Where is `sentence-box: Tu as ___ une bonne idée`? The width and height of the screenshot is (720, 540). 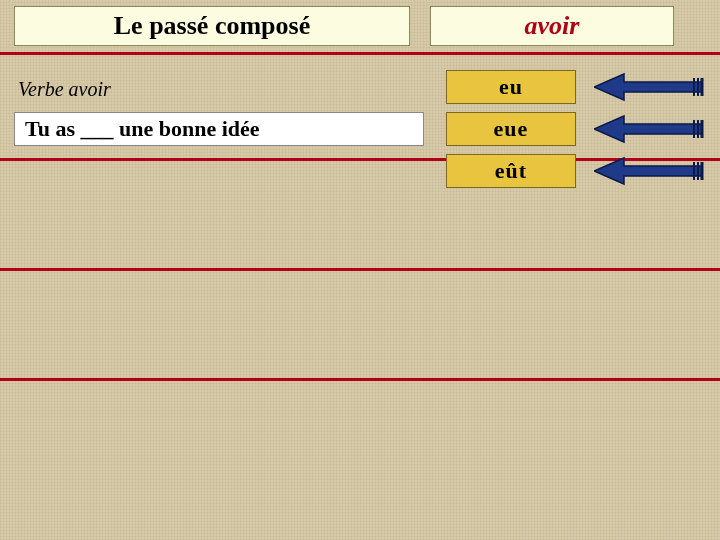 sentence-box: Tu as ___ une bonne idée is located at coordinates (219, 129).